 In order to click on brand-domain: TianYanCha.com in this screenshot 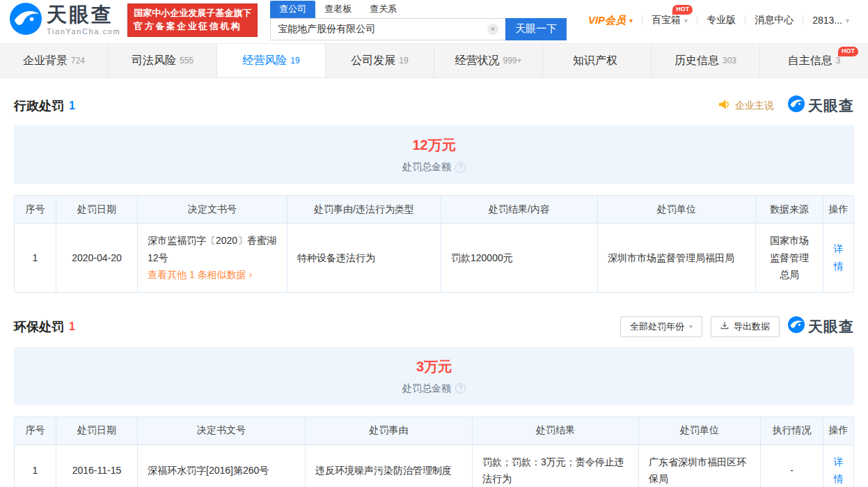, I will do `click(84, 31)`.